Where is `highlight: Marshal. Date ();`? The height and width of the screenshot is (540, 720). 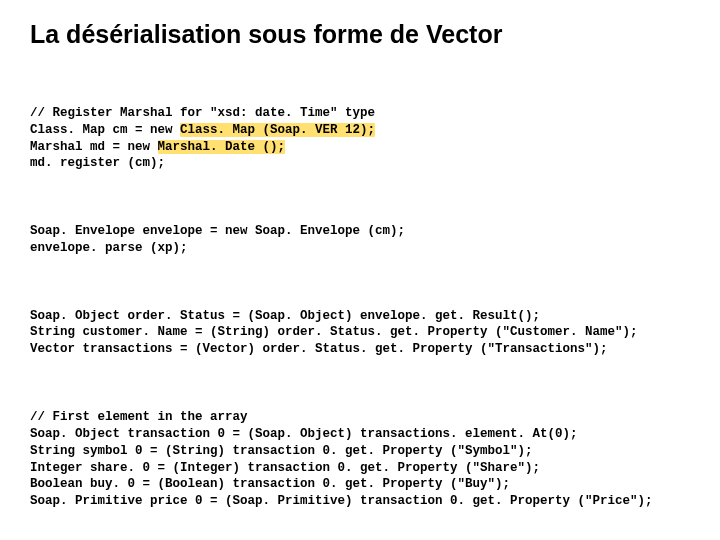 highlight: Marshal. Date (); is located at coordinates (222, 147).